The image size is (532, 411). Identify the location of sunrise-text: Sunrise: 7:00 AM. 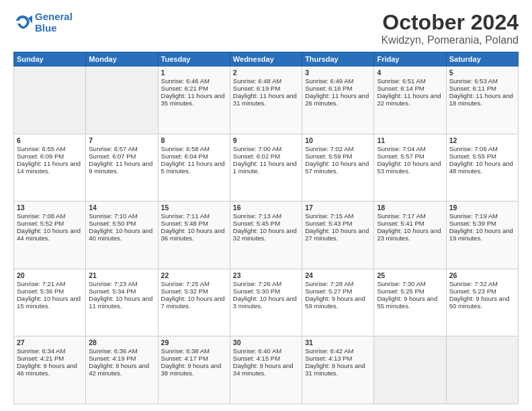
(257, 149).